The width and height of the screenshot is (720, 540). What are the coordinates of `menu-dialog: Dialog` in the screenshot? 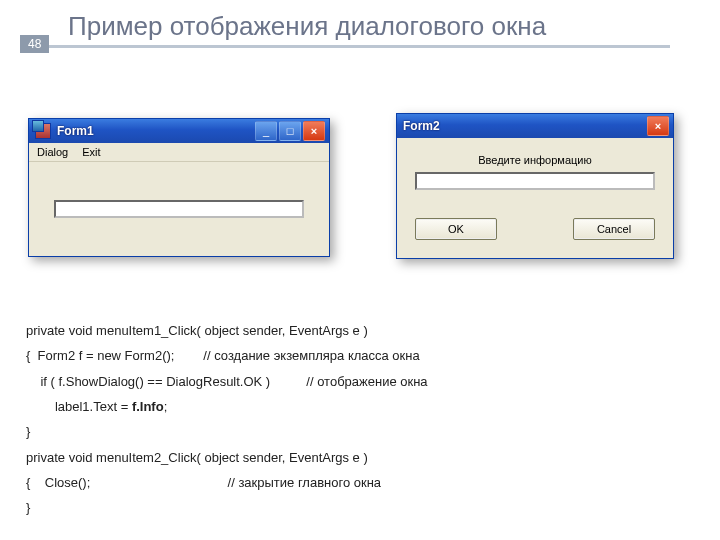 It's located at (52, 152).